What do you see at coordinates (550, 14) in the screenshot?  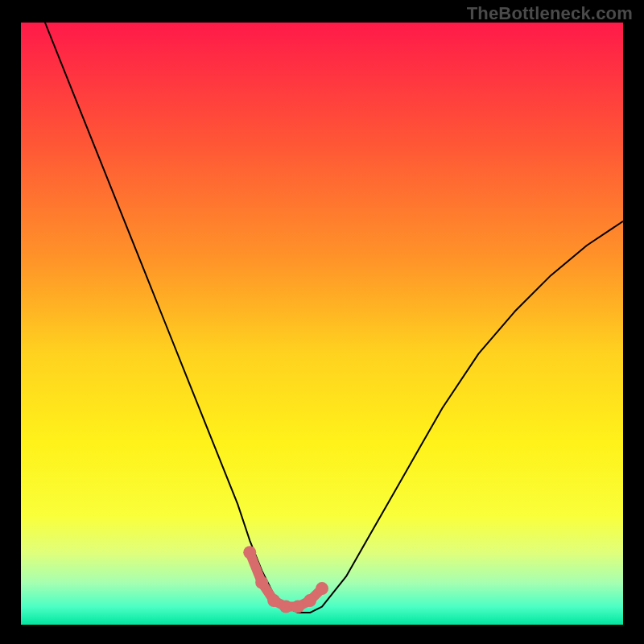 I see `watermark-label: TheBottleneck.com` at bounding box center [550, 14].